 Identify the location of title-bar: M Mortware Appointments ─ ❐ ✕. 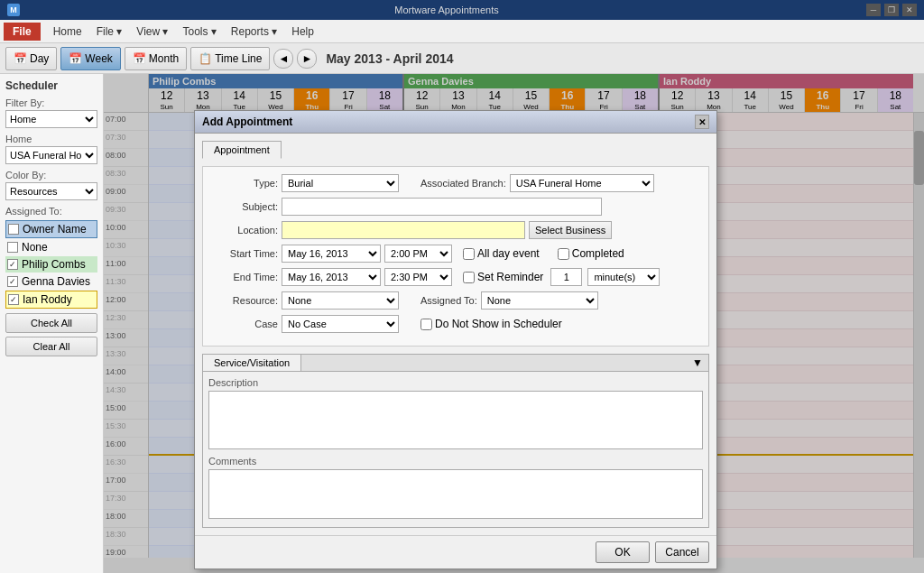
(462, 10).